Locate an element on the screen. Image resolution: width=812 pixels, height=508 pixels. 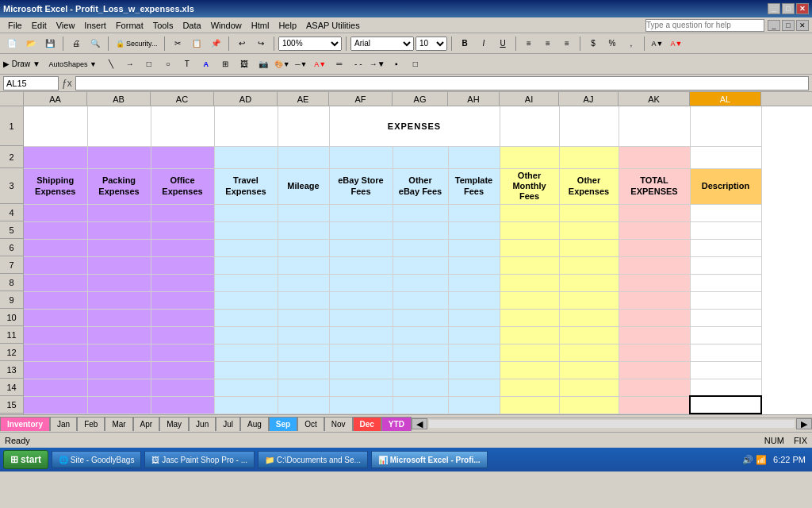
cell-ai7 is located at coordinates (530, 265).